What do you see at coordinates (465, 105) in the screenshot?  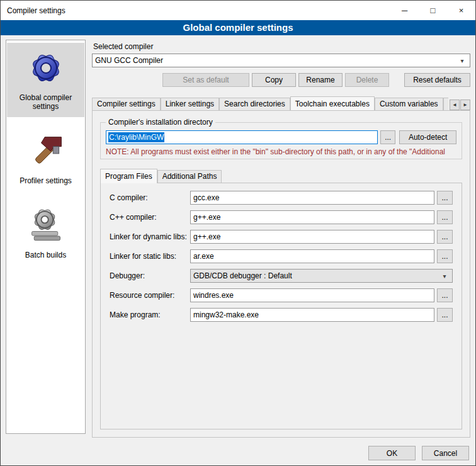 I see `tab-scroll-right-button: ►` at bounding box center [465, 105].